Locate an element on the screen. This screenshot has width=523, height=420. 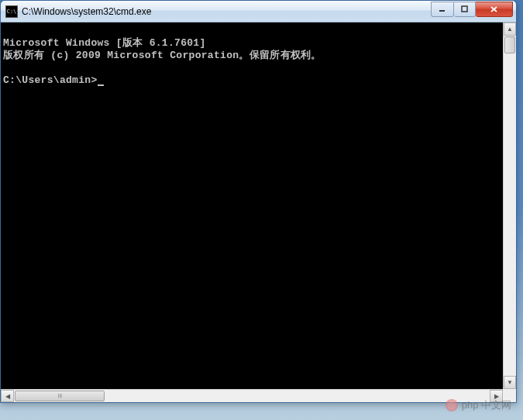
horizontal-scroll-thumb is located at coordinates (60, 396).